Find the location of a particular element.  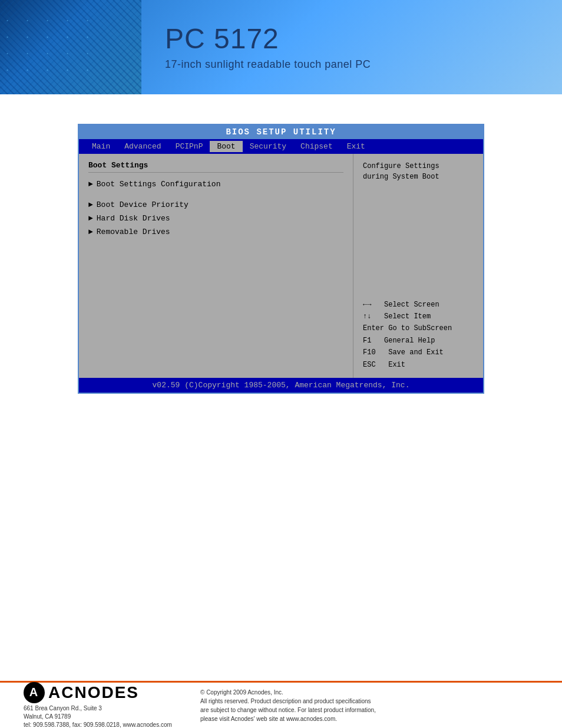

footer-logo: A ACNODES is located at coordinates (100, 693).